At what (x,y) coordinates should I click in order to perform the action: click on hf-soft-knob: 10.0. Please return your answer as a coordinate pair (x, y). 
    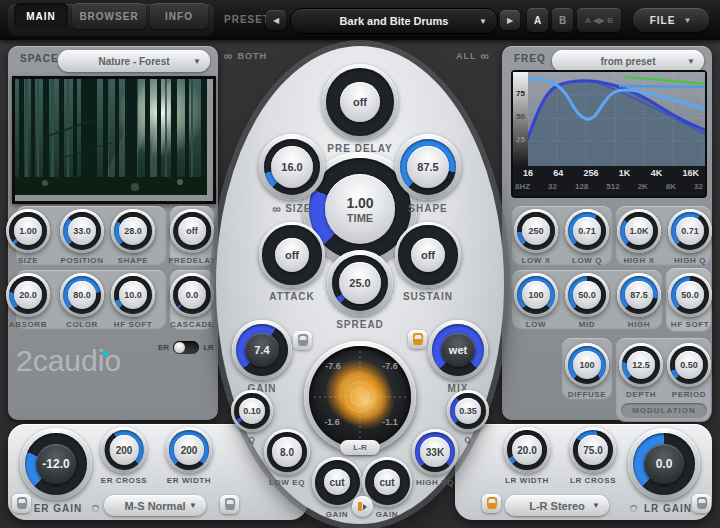
    Looking at the image, I should click on (133, 295).